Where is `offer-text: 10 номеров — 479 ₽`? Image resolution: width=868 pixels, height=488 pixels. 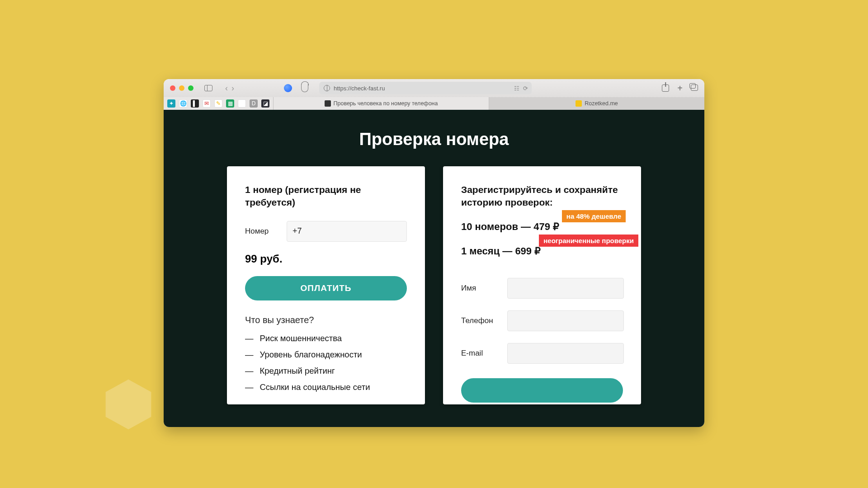 offer-text: 10 номеров — 479 ₽ is located at coordinates (510, 227).